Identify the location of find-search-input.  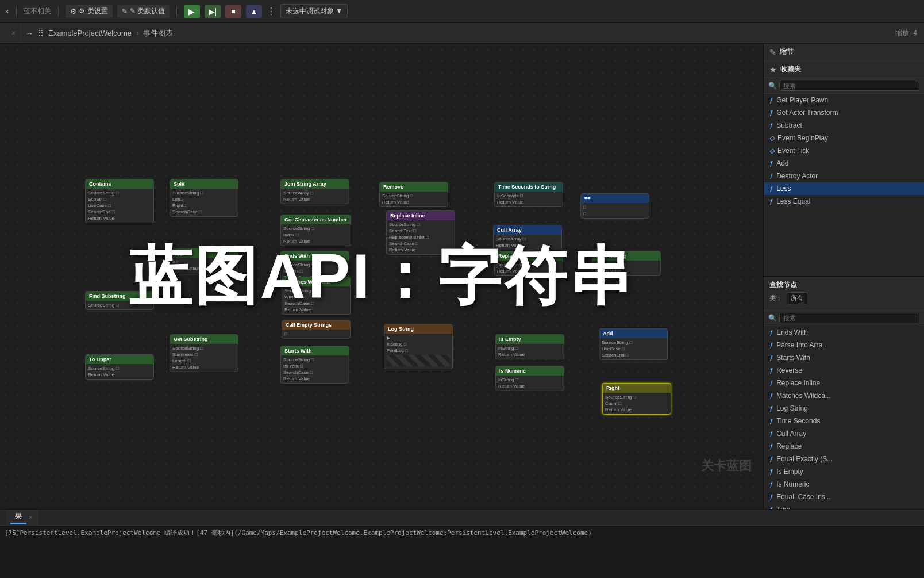
(849, 318).